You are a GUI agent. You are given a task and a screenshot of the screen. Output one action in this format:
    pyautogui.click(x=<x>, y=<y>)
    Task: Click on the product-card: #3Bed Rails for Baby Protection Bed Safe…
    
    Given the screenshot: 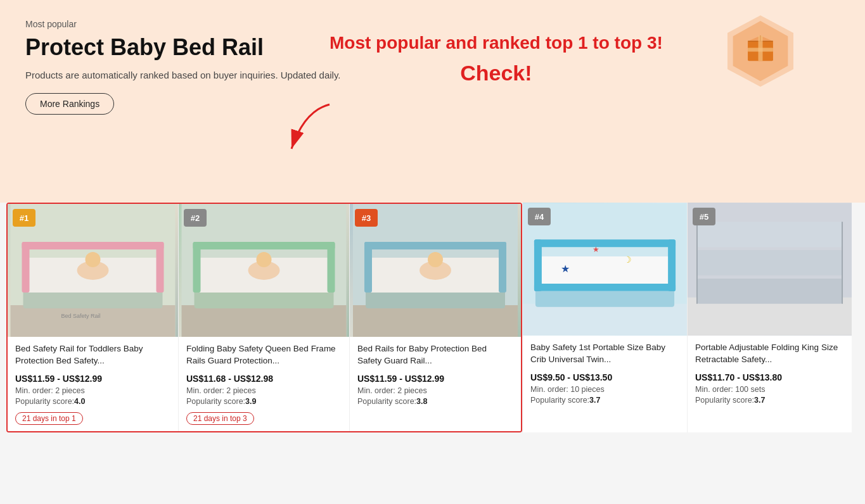 What is the action you would take?
    pyautogui.click(x=435, y=318)
    